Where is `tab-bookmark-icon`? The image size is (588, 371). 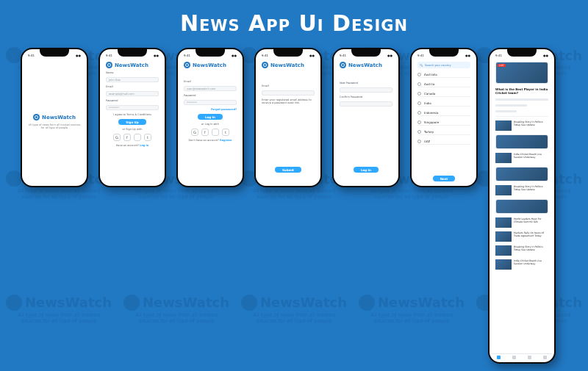 tab-bookmark-icon is located at coordinates (529, 357).